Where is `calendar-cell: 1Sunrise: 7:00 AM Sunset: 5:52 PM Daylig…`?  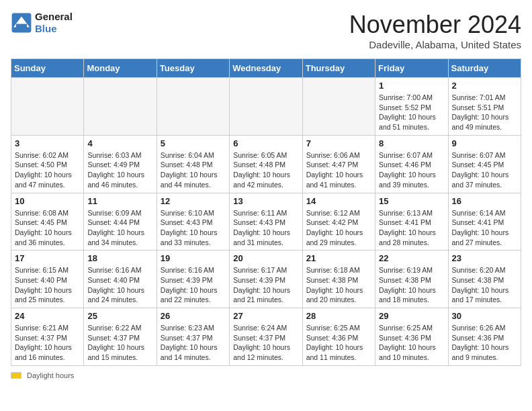
calendar-cell: 1Sunrise: 7:00 AM Sunset: 5:52 PM Daylig… is located at coordinates (412, 107).